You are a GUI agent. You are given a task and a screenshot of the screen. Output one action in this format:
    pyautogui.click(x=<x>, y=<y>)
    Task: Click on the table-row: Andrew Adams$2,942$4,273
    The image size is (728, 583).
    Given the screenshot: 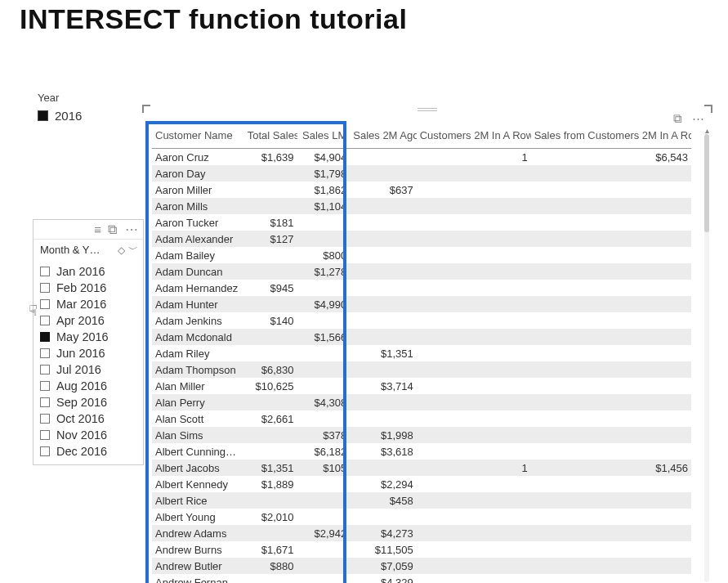 What is the action you would take?
    pyautogui.click(x=422, y=533)
    